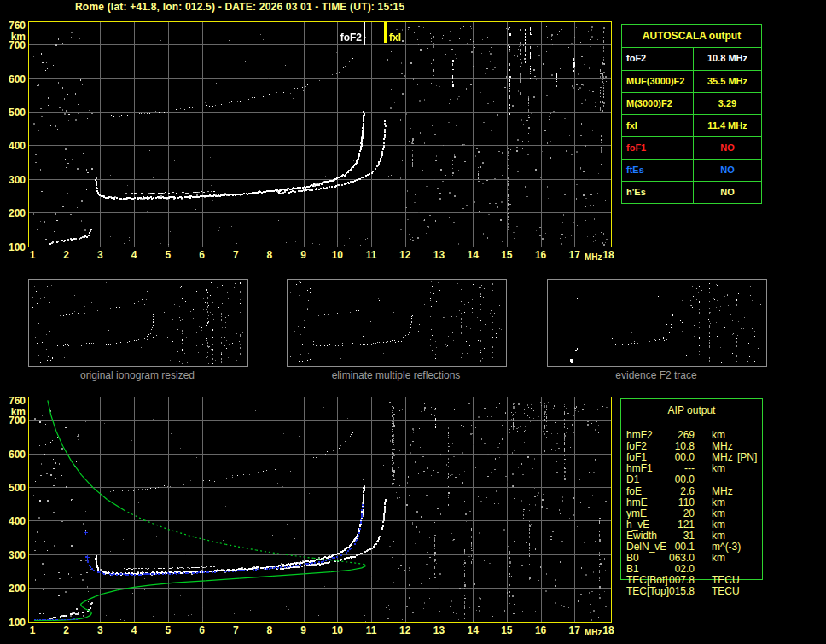  What do you see at coordinates (656, 322) in the screenshot?
I see `thumbnail-evidence-canvas` at bounding box center [656, 322].